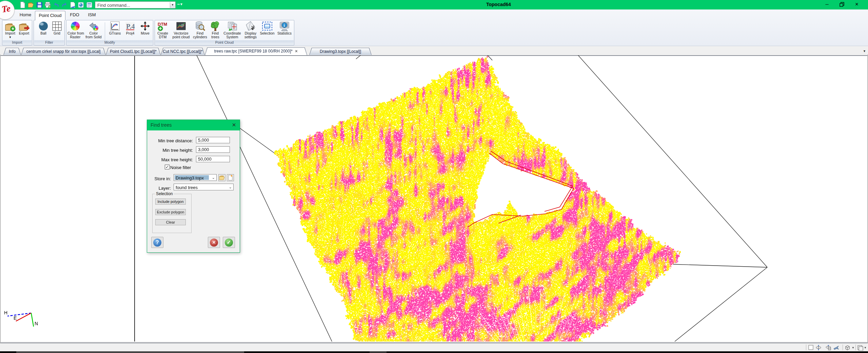 The width and height of the screenshot is (868, 353). I want to click on document-tab-info: Info, so click(12, 51).